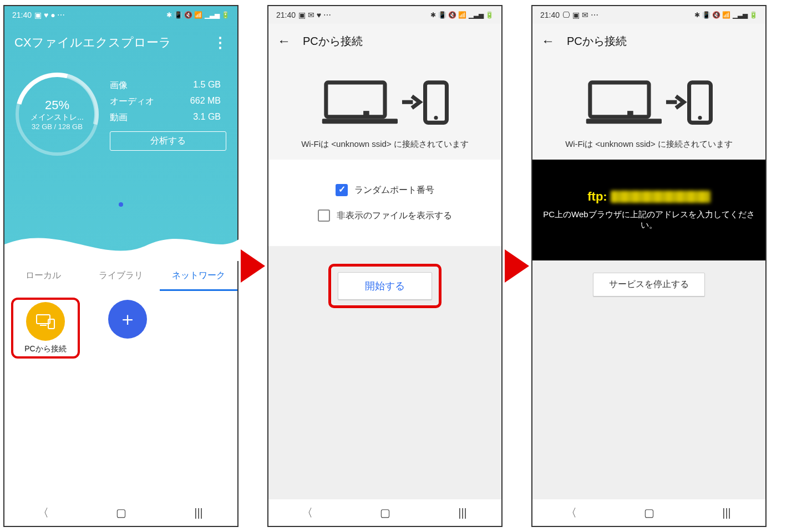 The image size is (807, 532). Describe the element at coordinates (394, 191) in the screenshot. I see `checkbox-label: ランダムポート番号` at that location.